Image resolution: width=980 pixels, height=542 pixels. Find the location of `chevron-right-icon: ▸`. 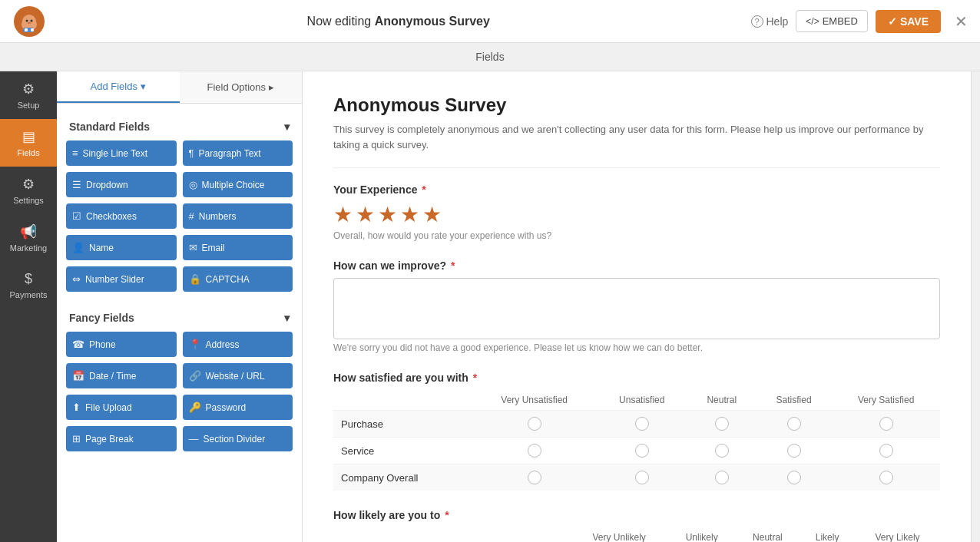

chevron-right-icon: ▸ is located at coordinates (272, 88).